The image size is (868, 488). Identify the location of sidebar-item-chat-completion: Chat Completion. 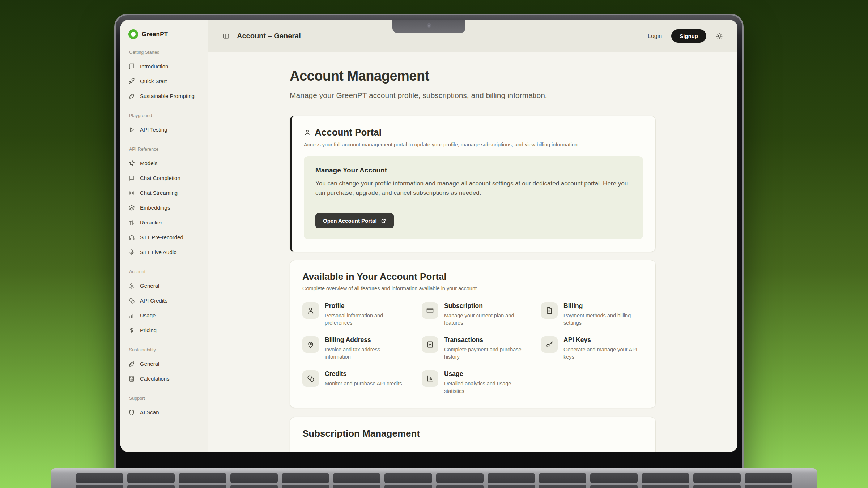
(165, 178).